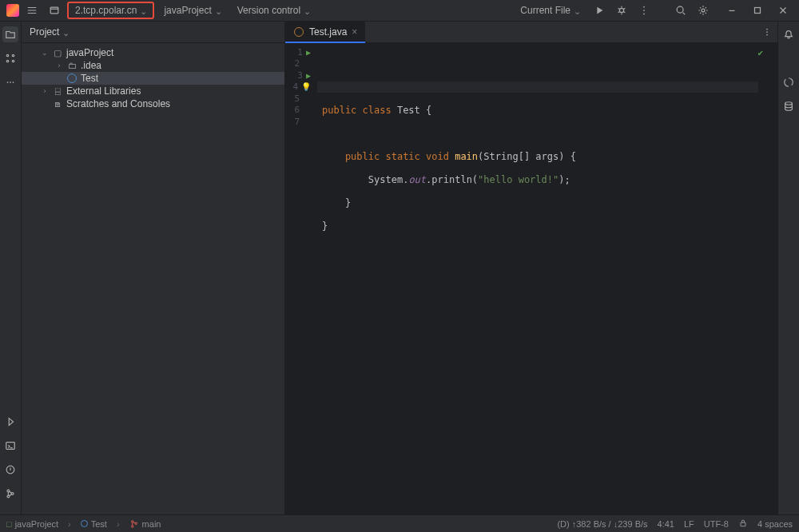 Image resolution: width=799 pixels, height=532 pixels. Describe the element at coordinates (10, 58) in the screenshot. I see `structure-tool-icon` at that location.